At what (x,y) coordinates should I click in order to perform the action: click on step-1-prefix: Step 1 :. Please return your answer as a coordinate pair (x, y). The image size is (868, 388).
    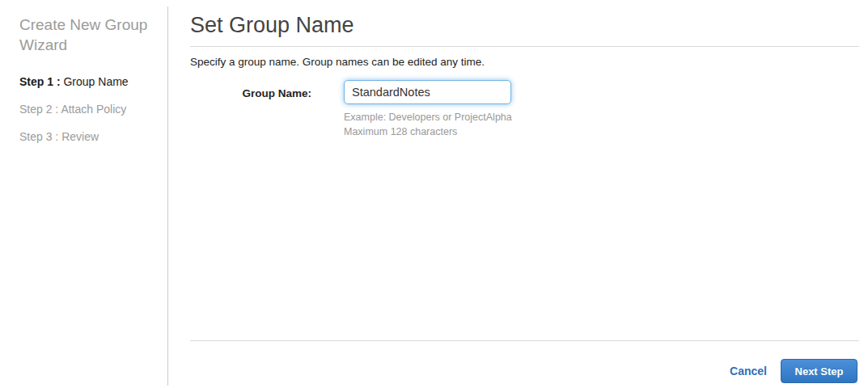
    Looking at the image, I should click on (40, 82).